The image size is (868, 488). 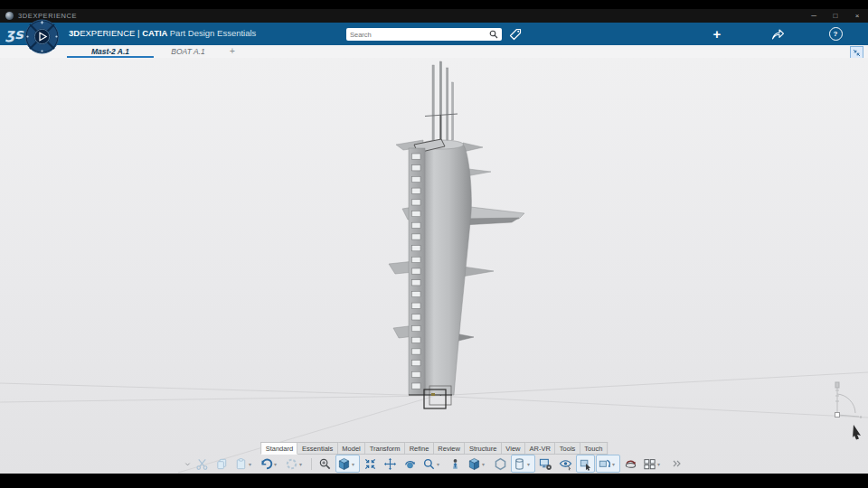 I want to click on paste-icon, so click(x=244, y=464).